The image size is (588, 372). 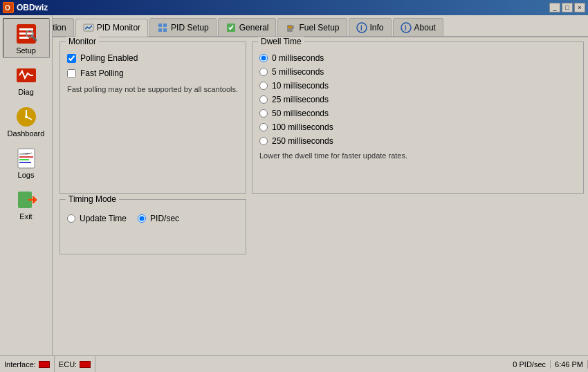 What do you see at coordinates (72, 58) in the screenshot?
I see `polling-enabled-checkbox` at bounding box center [72, 58].